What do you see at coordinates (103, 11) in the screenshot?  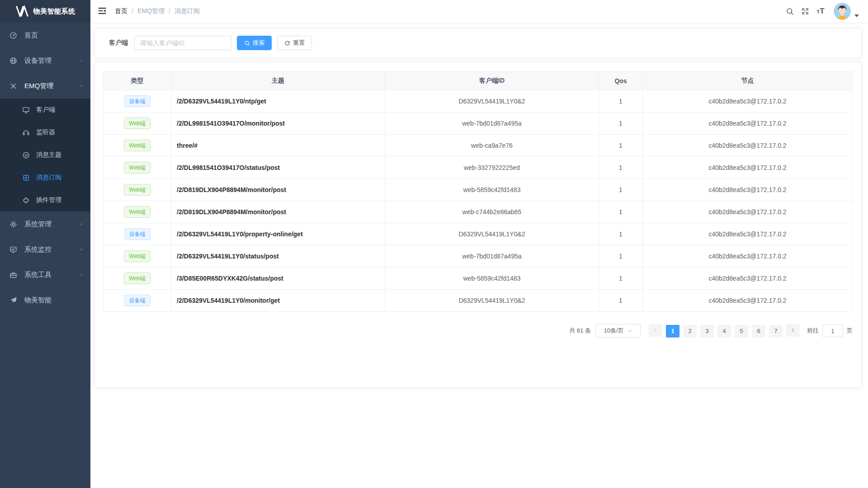 I see `hamburger-icon` at bounding box center [103, 11].